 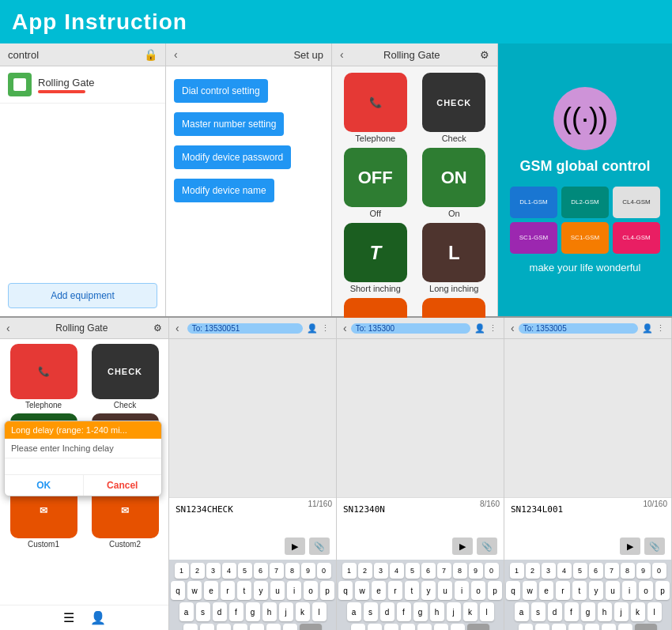 I want to click on kb-key-9: 9, so click(x=308, y=571).